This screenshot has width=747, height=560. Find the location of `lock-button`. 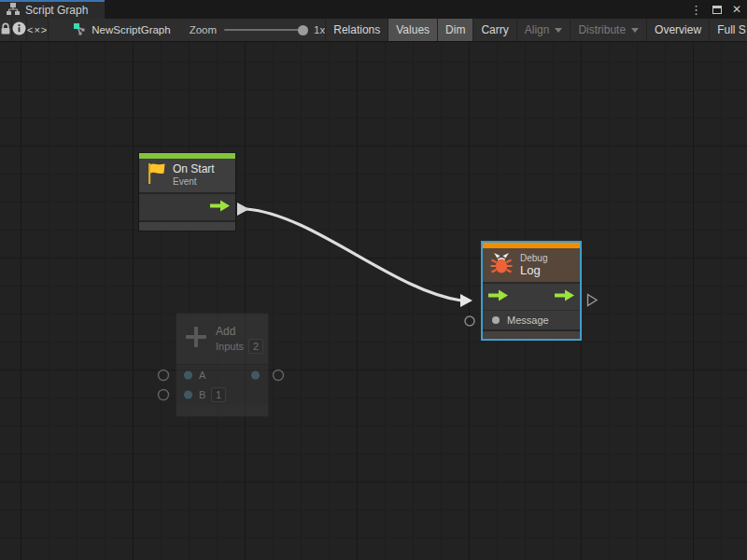

lock-button is located at coordinates (6, 30).